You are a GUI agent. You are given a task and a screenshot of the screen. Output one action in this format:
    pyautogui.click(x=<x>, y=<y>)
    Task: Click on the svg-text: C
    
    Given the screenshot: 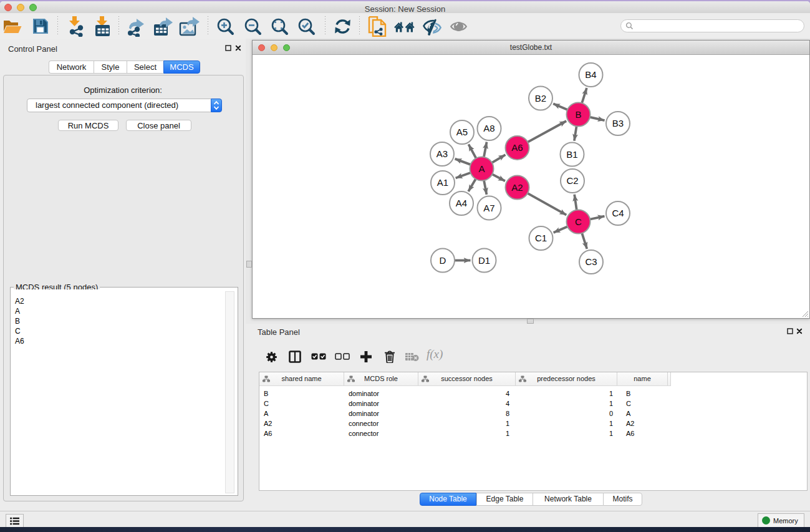 What is the action you would take?
    pyautogui.click(x=579, y=222)
    